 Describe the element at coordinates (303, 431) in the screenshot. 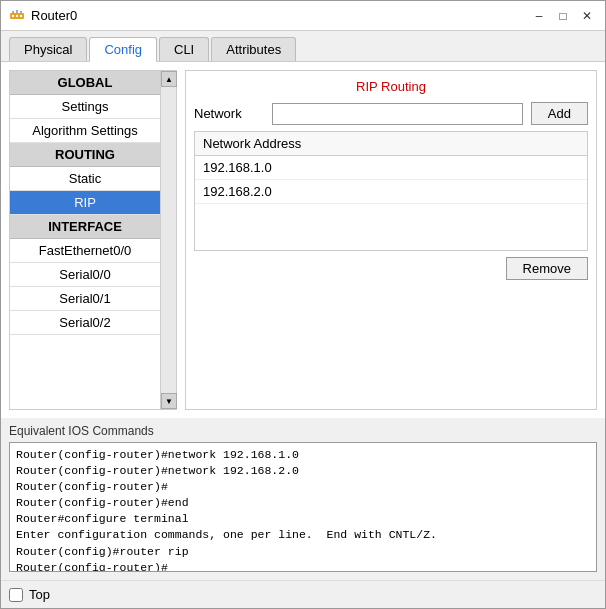

I see `equivalent-ios-label: Equivalent IOS Commands` at that location.